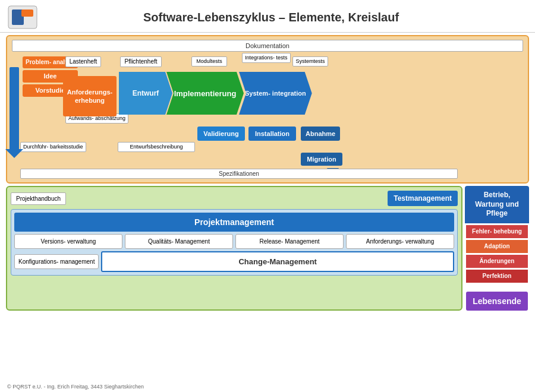  What do you see at coordinates (497, 204) in the screenshot?
I see `betrieb-header: Betrieb, Wartung und Pflege` at bounding box center [497, 204].